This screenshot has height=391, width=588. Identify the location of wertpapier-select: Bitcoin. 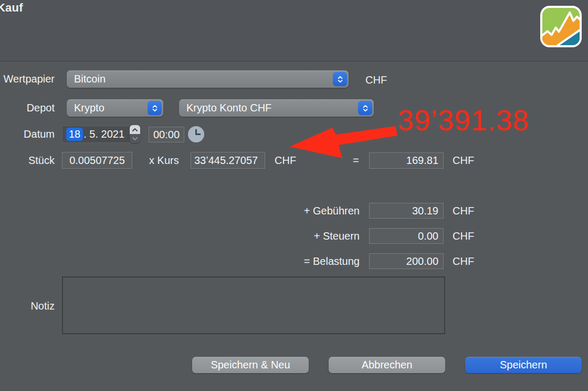
(208, 79).